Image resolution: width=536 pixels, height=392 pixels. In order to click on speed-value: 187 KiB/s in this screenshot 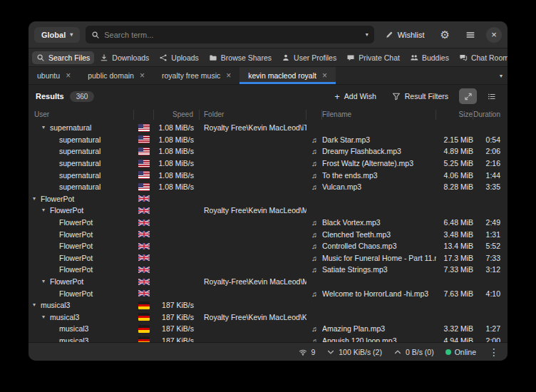, I will do `click(177, 329)`.